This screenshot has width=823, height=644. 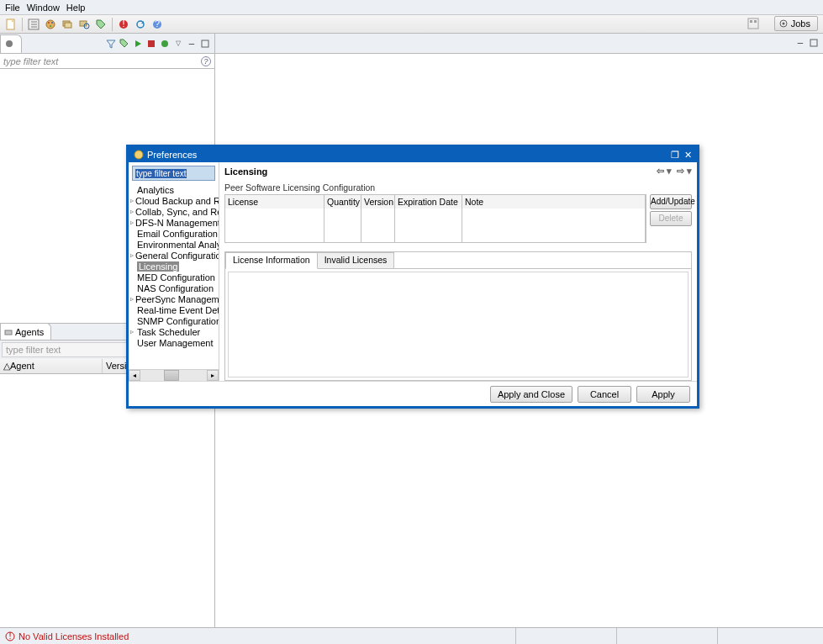 I want to click on scroll-track, so click(x=173, y=375).